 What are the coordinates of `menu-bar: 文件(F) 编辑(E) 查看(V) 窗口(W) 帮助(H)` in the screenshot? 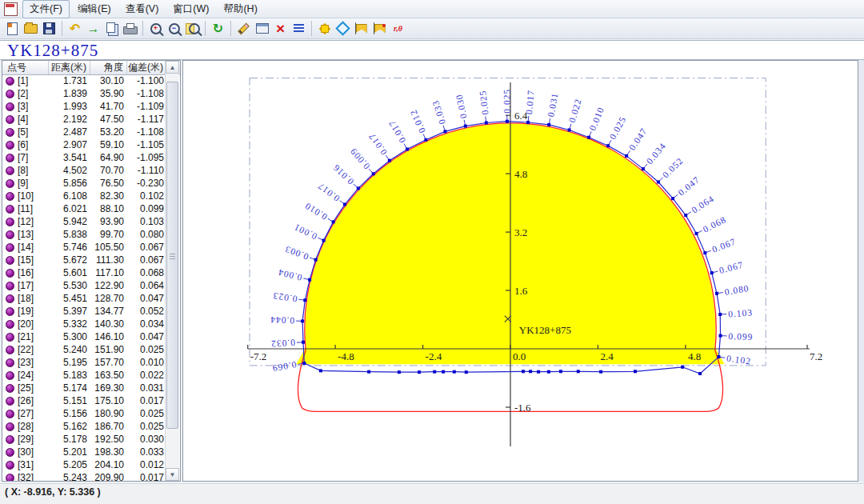 It's located at (432, 10).